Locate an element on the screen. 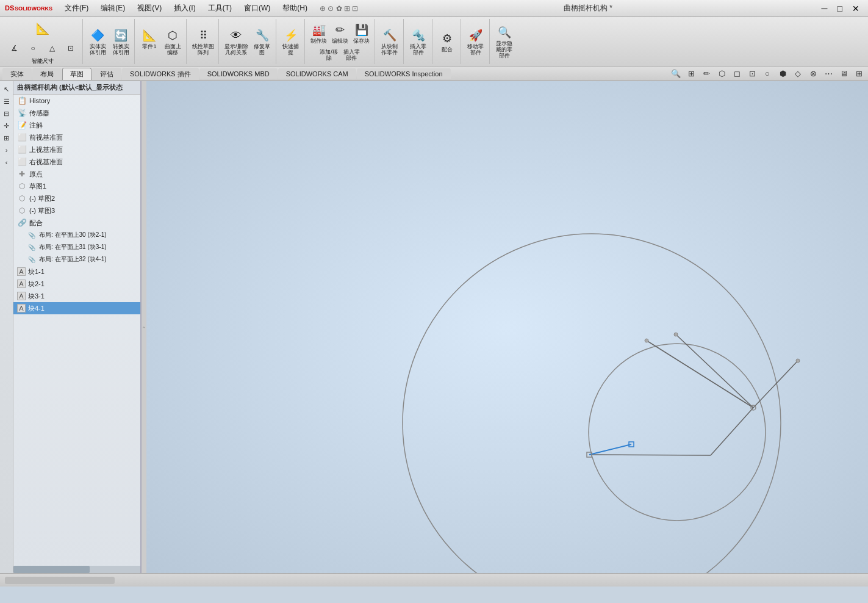 This screenshot has width=868, height=603. tree-item-layout3: 📎 布局: 在平面上32 (块4-1) is located at coordinates (77, 259).